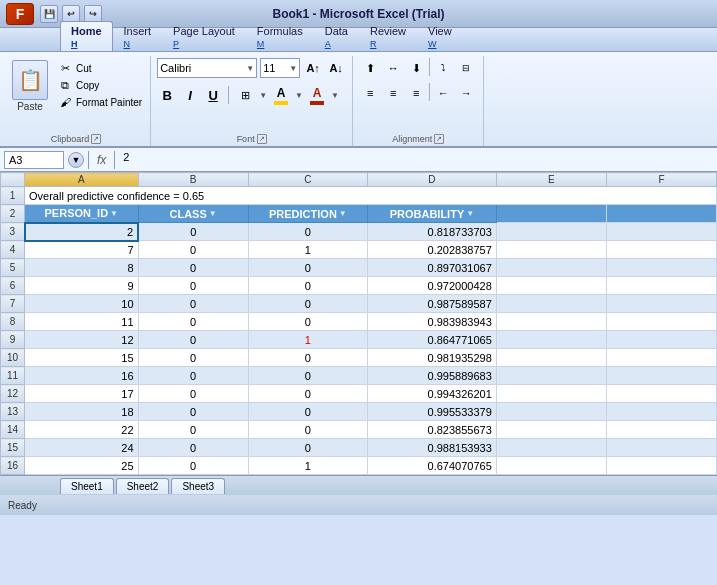 The height and width of the screenshot is (585, 717). What do you see at coordinates (13, 448) in the screenshot?
I see `row-header-15: 15` at bounding box center [13, 448].